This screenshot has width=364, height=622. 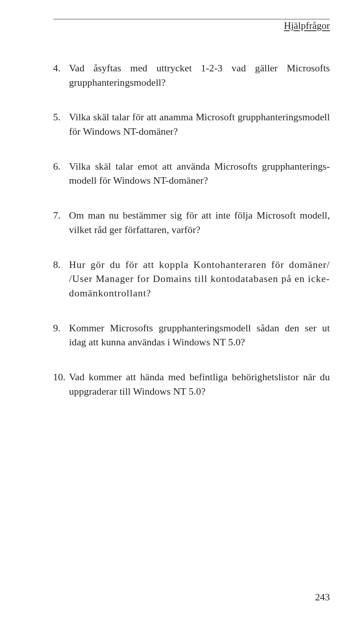 I want to click on question-number: 7., so click(x=61, y=222).